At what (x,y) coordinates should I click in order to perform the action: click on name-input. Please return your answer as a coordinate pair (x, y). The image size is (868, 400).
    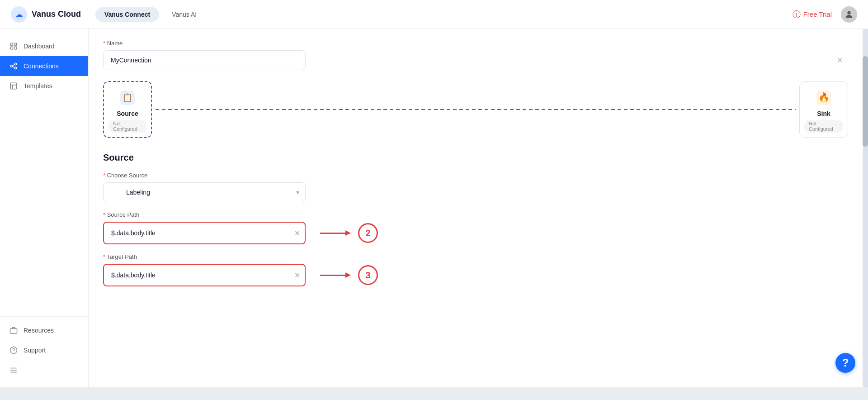
    Looking at the image, I should click on (204, 60).